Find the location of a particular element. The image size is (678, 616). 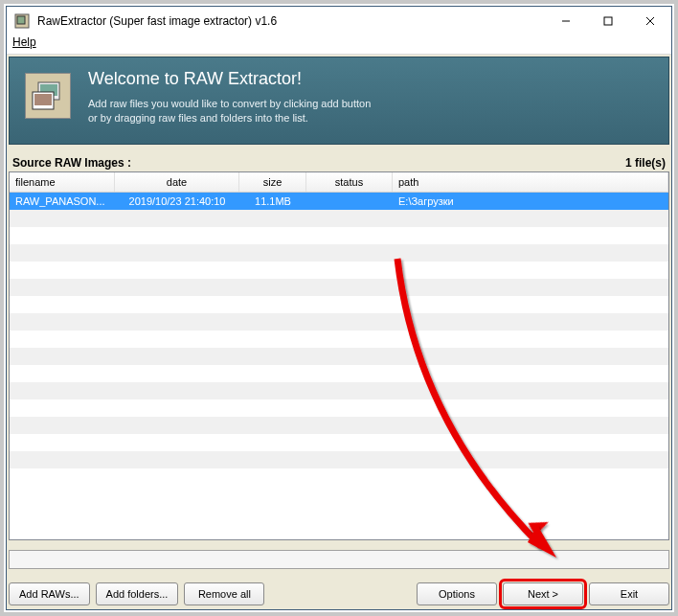

banner-sub1: Add raw files you would like to convert … is located at coordinates (230, 103).